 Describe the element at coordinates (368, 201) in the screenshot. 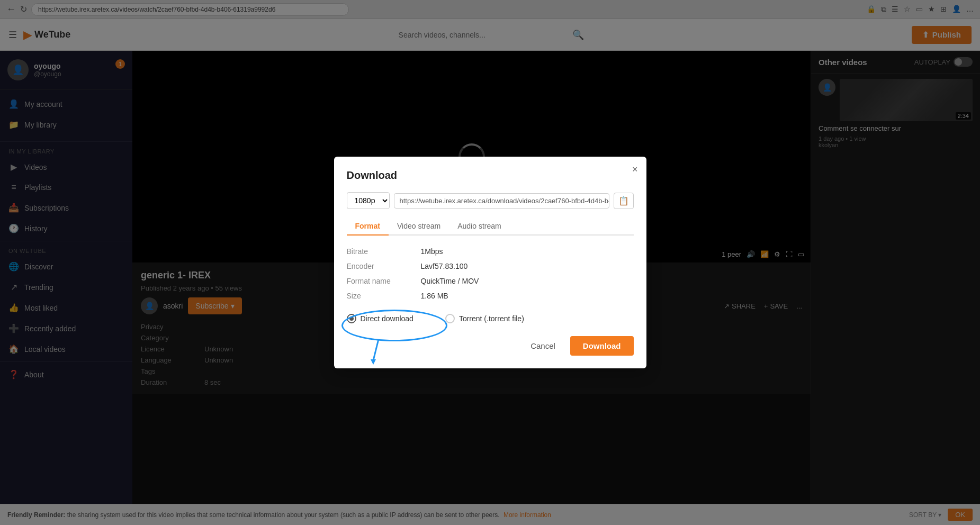

I see `quality-select: 1080p 720p 480p 360p 240p 144p` at that location.